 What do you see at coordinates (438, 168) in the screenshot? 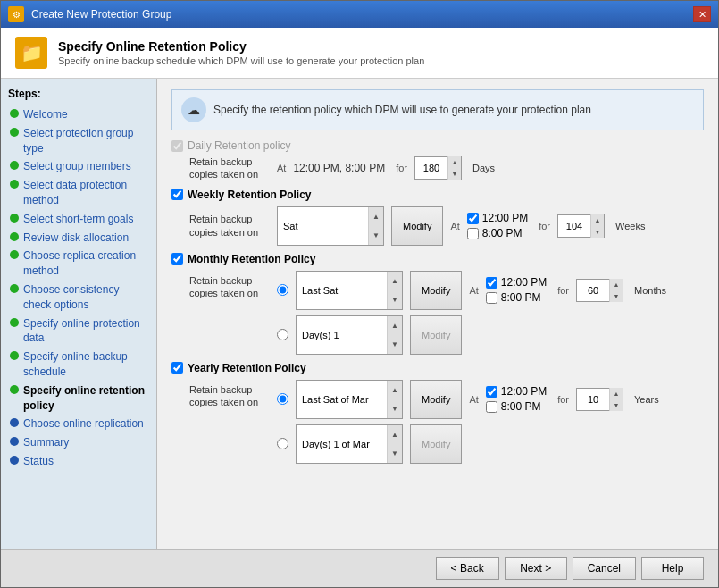
I see `daily-spinner: ▲ ▼` at bounding box center [438, 168].